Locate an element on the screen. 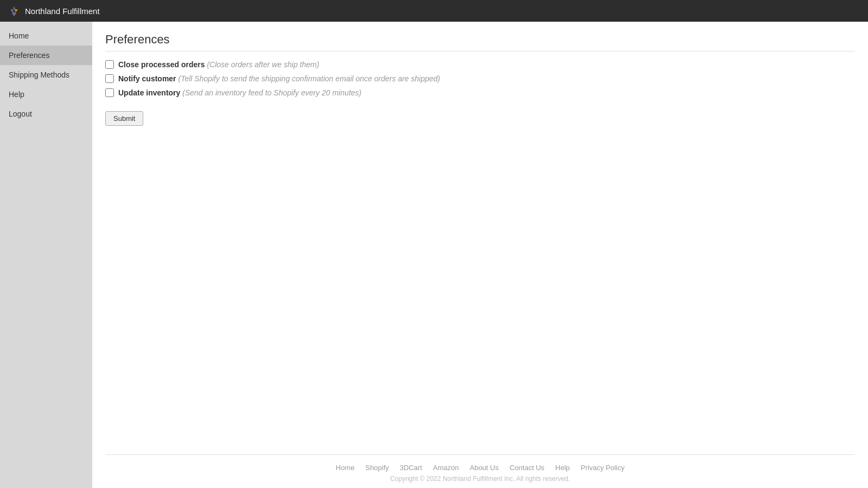 This screenshot has width=868, height=488. checkbox-label-bold-close-processed: Close processed orders is located at coordinates (163, 65).